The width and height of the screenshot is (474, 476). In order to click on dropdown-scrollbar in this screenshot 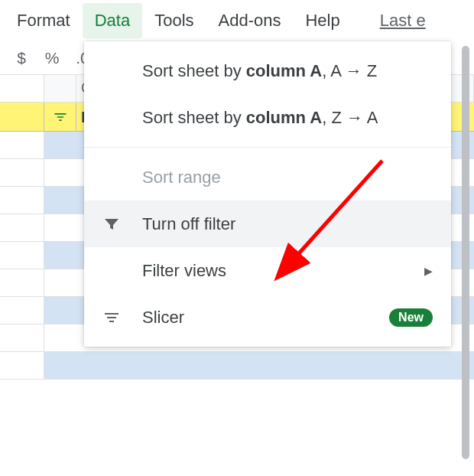, I will do `click(466, 253)`.